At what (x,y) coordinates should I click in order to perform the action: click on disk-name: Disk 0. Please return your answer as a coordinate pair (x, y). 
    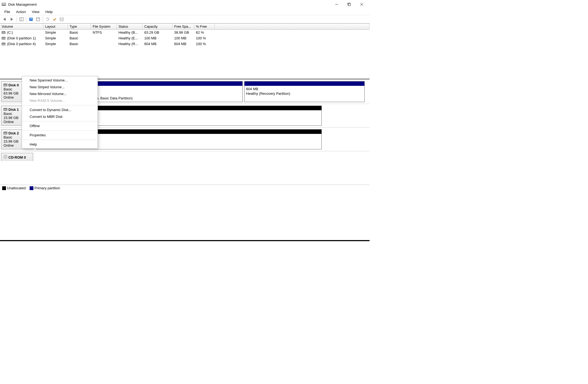
    Looking at the image, I should click on (14, 85).